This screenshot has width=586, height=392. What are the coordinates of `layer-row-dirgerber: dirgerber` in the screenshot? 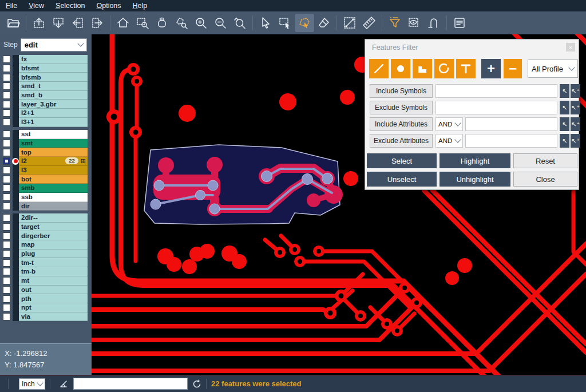 It's located at (46, 236).